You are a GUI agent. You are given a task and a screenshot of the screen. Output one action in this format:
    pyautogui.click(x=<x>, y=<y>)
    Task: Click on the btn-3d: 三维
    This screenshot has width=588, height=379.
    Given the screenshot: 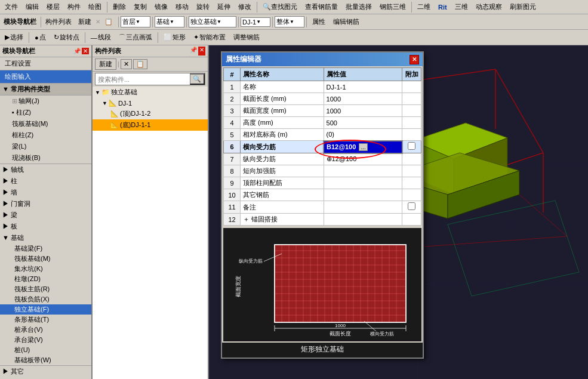 What is the action you would take?
    pyautogui.click(x=461, y=7)
    